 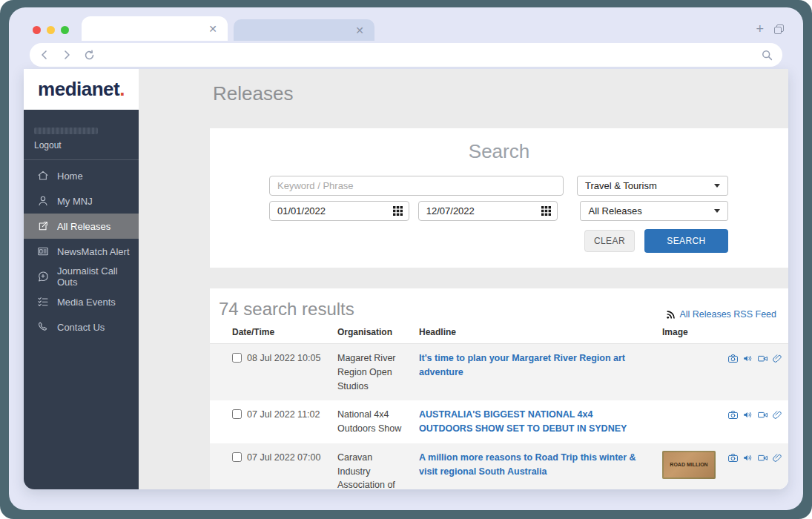 What do you see at coordinates (499, 151) in the screenshot?
I see `search-heading: Search` at bounding box center [499, 151].